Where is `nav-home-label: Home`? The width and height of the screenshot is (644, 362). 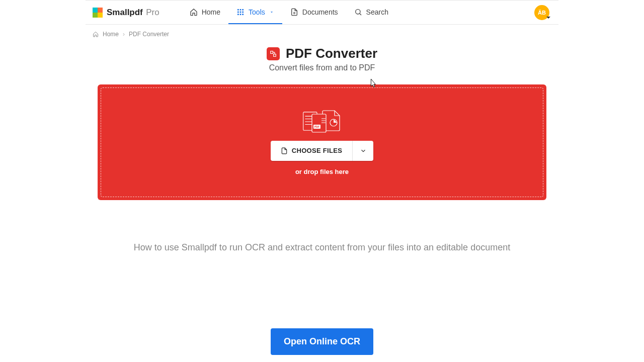
nav-home-label: Home is located at coordinates (211, 12).